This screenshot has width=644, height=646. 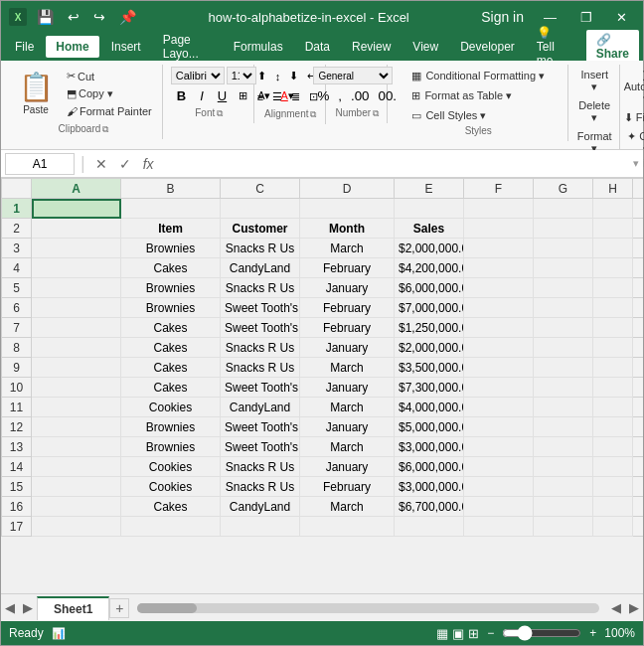 I want to click on function-wizard-button: fx, so click(x=149, y=164).